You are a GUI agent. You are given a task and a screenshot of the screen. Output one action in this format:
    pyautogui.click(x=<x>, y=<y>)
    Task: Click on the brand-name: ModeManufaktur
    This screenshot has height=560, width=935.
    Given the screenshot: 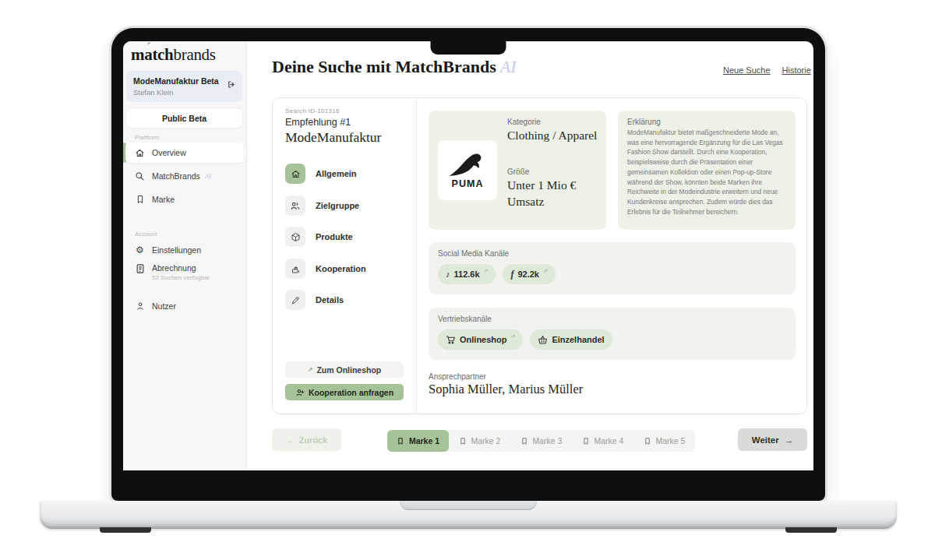 What is the action you would take?
    pyautogui.click(x=333, y=137)
    